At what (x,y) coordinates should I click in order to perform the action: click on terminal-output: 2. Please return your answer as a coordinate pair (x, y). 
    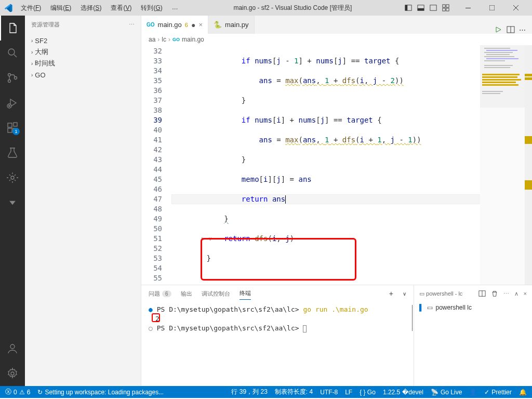
    Looking at the image, I should click on (157, 319).